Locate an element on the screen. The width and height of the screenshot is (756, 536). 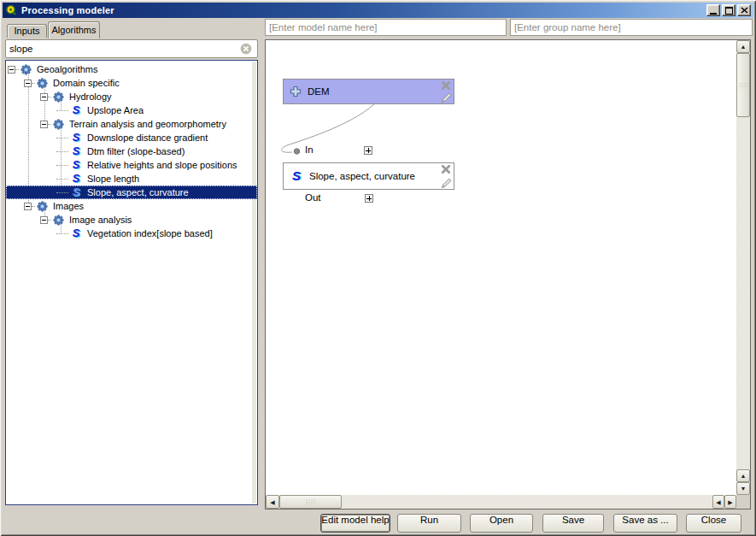
scroll-up-button: ▲ is located at coordinates (743, 46).